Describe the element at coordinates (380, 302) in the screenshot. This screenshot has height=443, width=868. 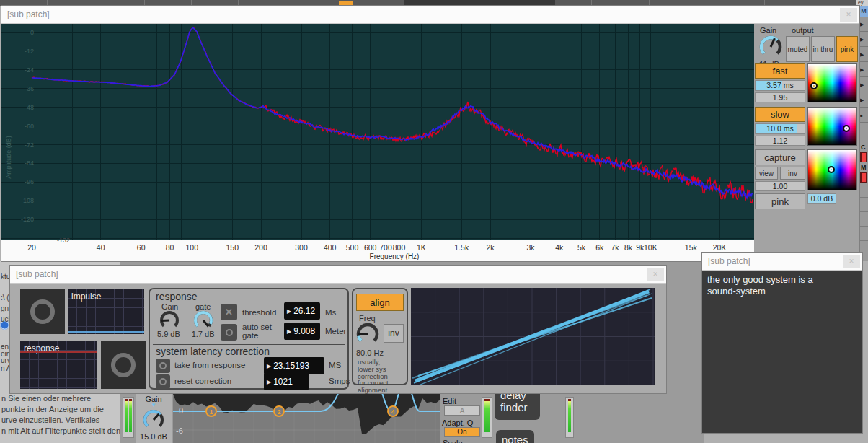
I see `align-button: align` at that location.